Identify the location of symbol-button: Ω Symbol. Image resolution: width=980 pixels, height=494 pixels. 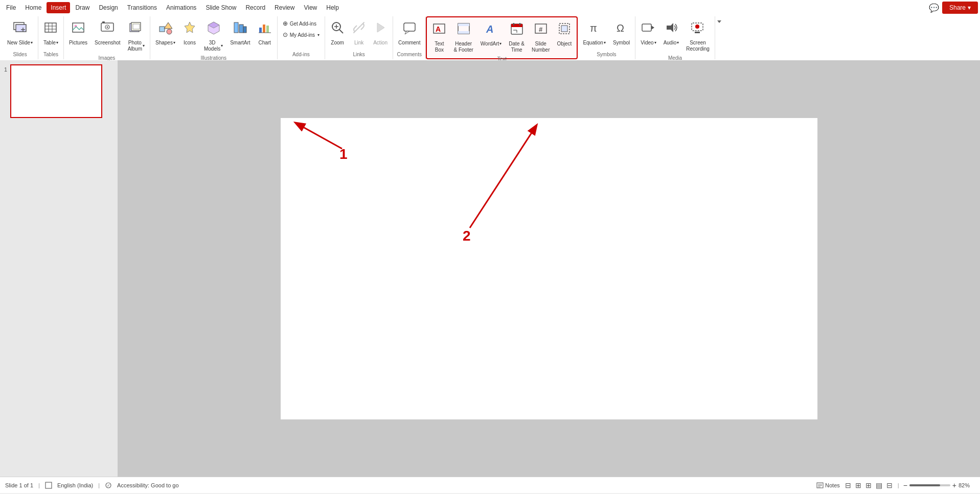
(622, 33).